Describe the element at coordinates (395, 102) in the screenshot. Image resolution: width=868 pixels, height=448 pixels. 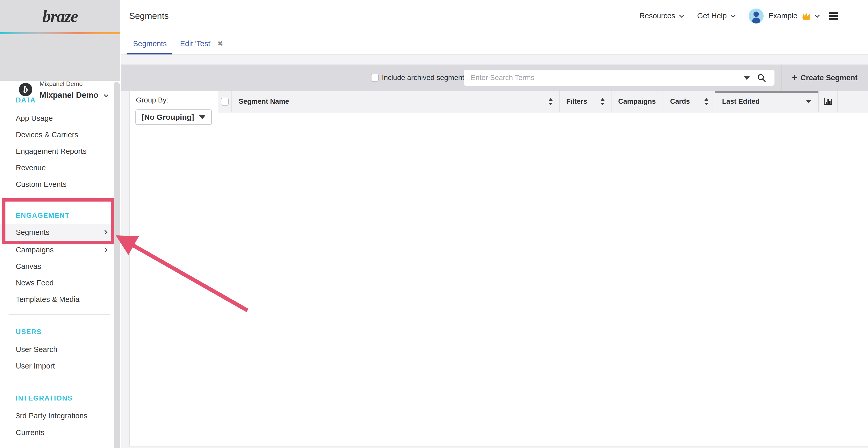
I see `column-header-segment-name: Segment Name` at that location.